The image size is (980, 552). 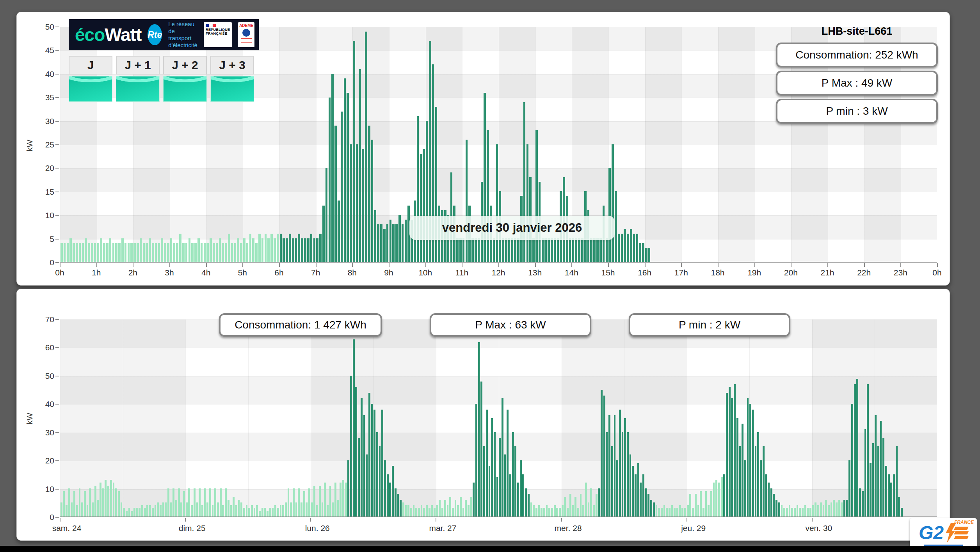 What do you see at coordinates (44, 239) in the screenshot?
I see `y-tick-label: 5` at bounding box center [44, 239].